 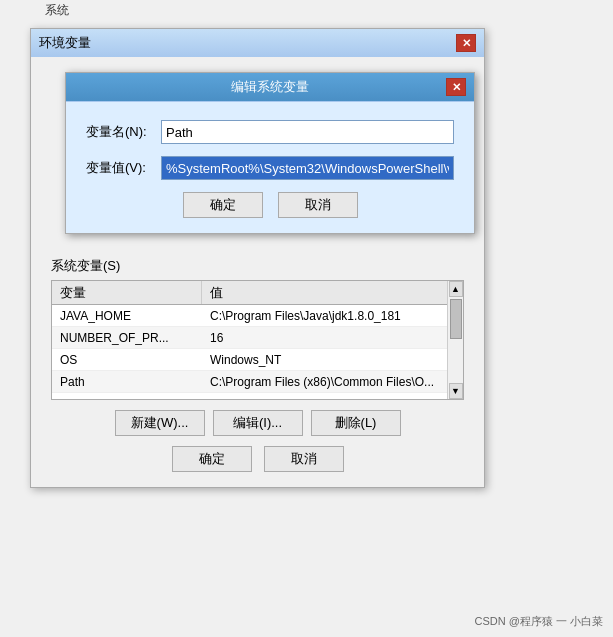 I want to click on edit-dialog-buttons: 确定 取消, so click(x=270, y=205).